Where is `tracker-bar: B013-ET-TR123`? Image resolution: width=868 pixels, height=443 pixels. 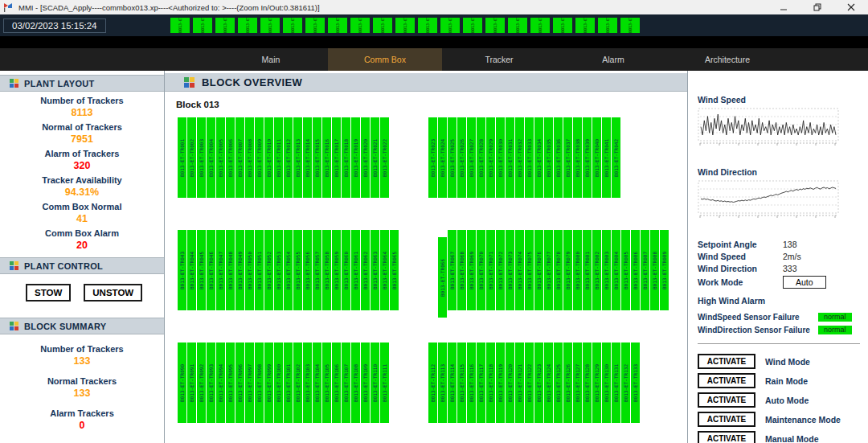
tracker-bar: B013-ET-TR123 is located at coordinates (538, 383).